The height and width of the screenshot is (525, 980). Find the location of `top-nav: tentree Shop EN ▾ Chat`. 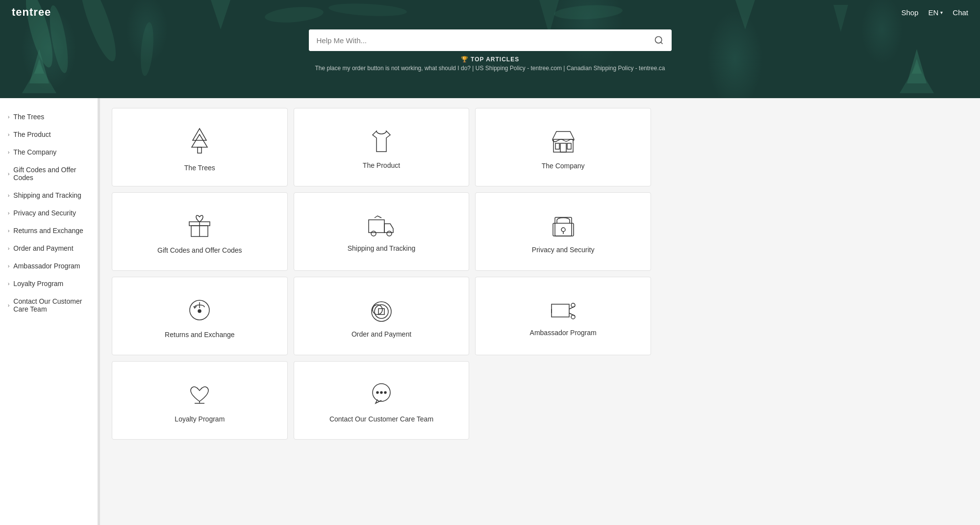

top-nav: tentree Shop EN ▾ Chat is located at coordinates (490, 12).